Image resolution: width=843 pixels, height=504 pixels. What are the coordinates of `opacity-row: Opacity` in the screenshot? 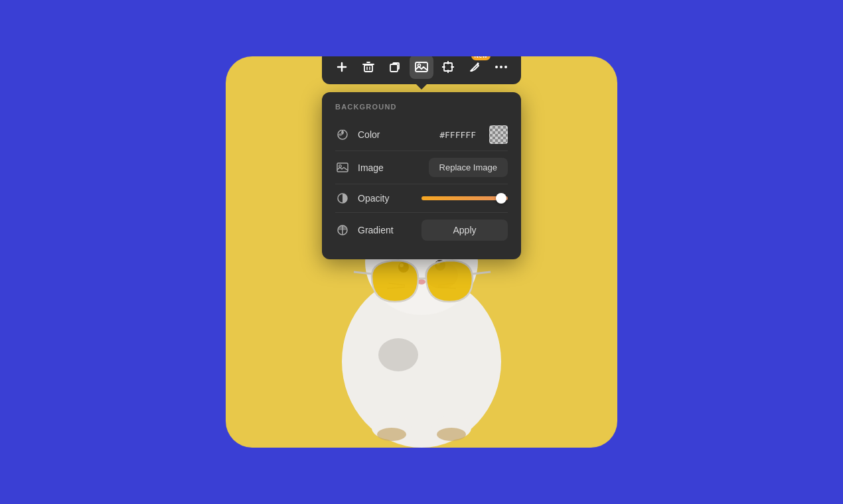 It's located at (422, 198).